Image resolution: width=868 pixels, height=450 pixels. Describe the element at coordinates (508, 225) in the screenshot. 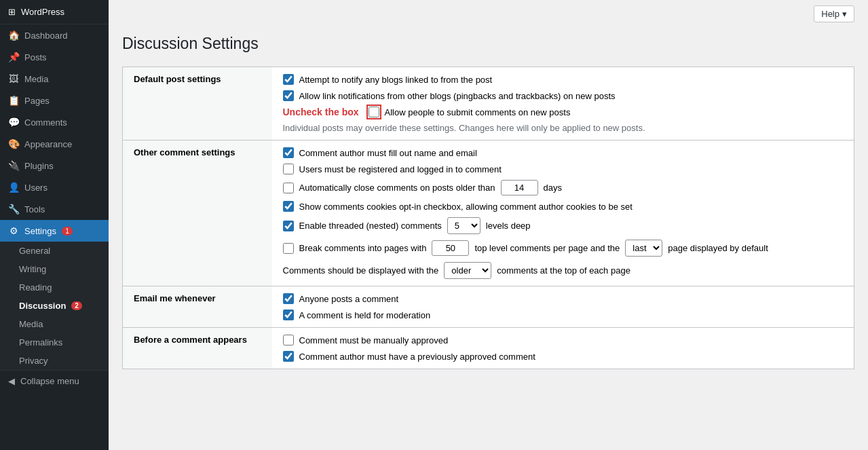

I see `threaded-label-after: levels deep` at that location.